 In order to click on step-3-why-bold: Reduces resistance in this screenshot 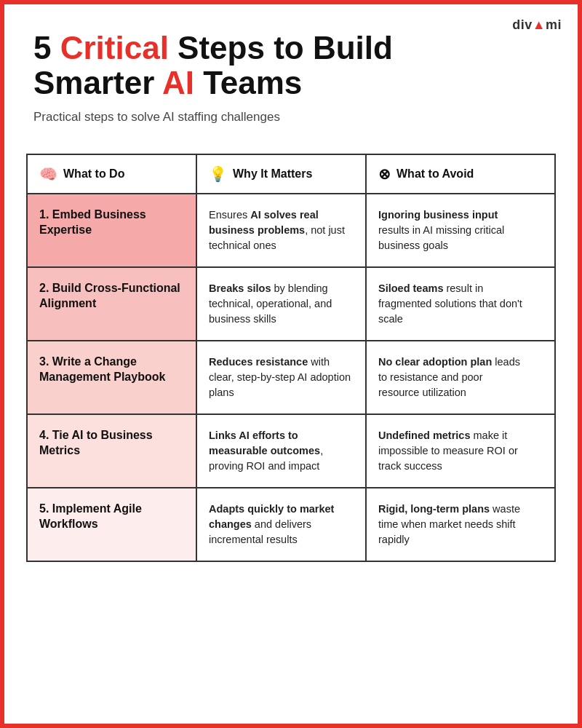, I will do `click(258, 362)`.